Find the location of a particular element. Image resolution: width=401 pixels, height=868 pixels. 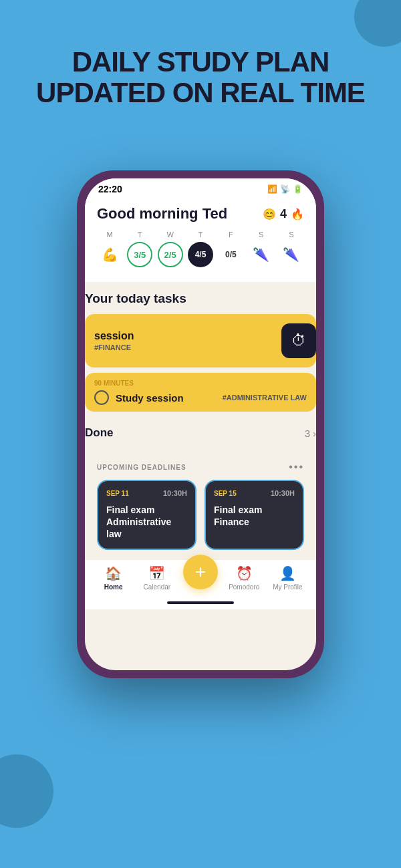

bottom-nav: 🏠 Home 📅 Calendar + ⏰ Pomodoro 👤 My Prof… is located at coordinates (200, 579).